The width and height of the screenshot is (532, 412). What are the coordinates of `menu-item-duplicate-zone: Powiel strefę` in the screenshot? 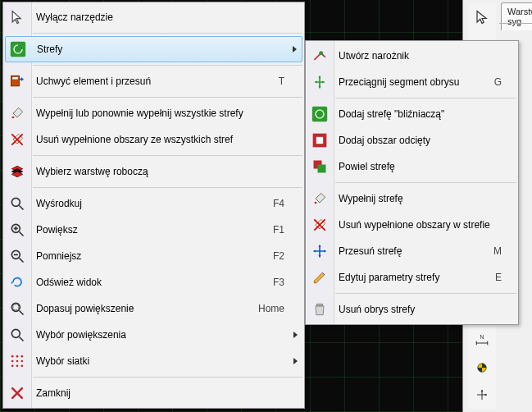 It's located at (412, 167).